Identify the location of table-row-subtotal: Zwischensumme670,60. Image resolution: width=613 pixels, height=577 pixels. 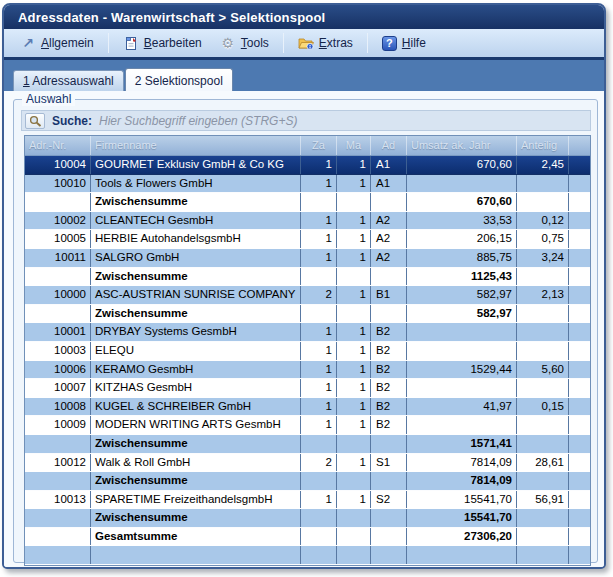
(308, 202).